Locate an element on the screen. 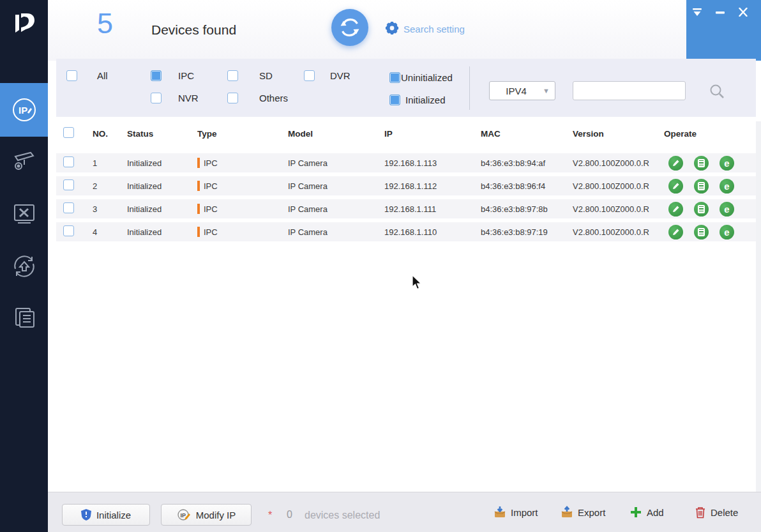 The width and height of the screenshot is (761, 532). table-row: 1 Initialized IPC IP Camera 192.168.1.11… is located at coordinates (406, 162).